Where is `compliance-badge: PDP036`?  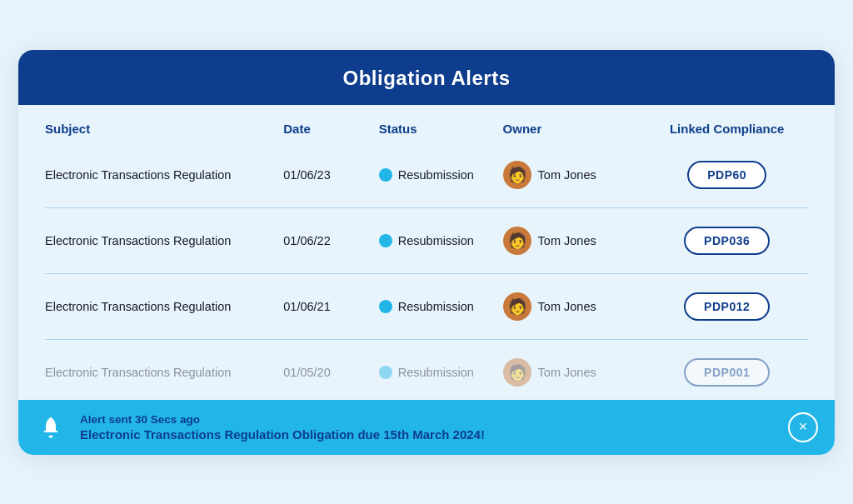 compliance-badge: PDP036 is located at coordinates (726, 241).